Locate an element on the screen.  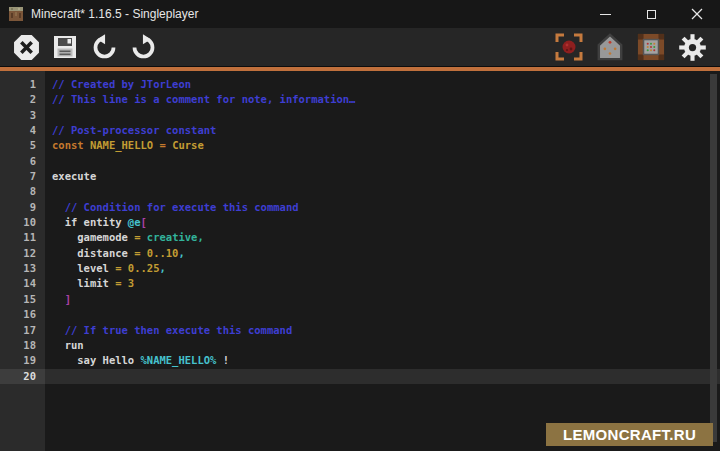
code-text: run is located at coordinates (68, 346).